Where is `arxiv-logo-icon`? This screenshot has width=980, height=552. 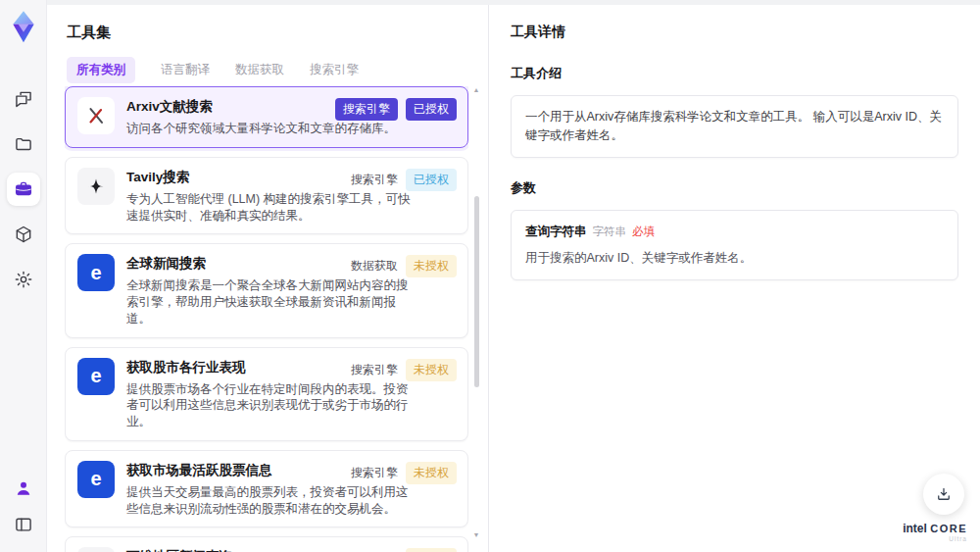
arxiv-logo-icon is located at coordinates (96, 116).